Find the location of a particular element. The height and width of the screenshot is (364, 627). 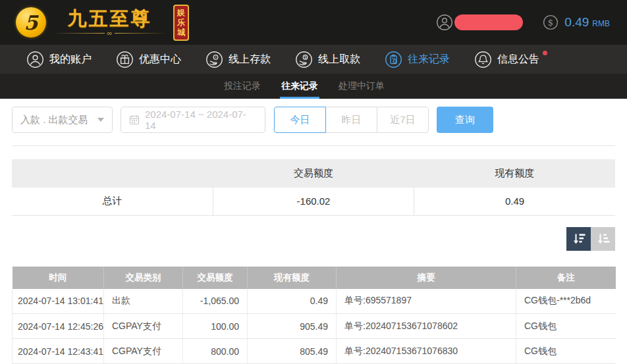

transaction-type-value: 入款 . 出款交易 is located at coordinates (54, 120).